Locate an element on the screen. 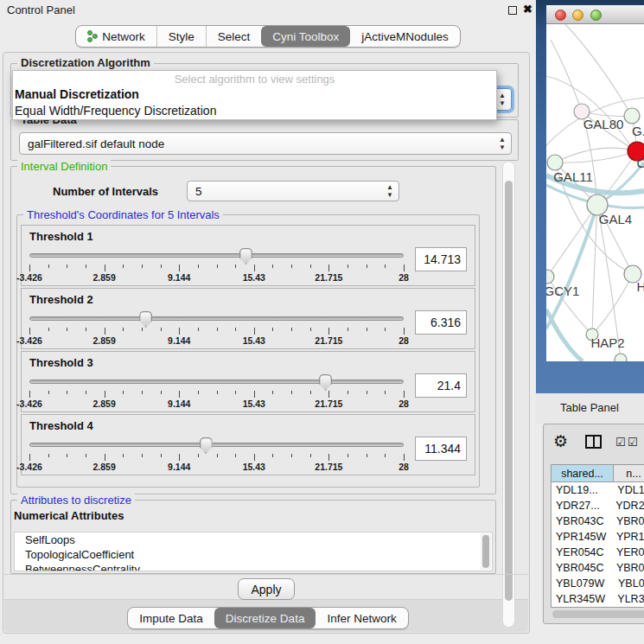 The width and height of the screenshot is (644, 644). table-row: YIL052CYIL0... is located at coordinates (598, 607).